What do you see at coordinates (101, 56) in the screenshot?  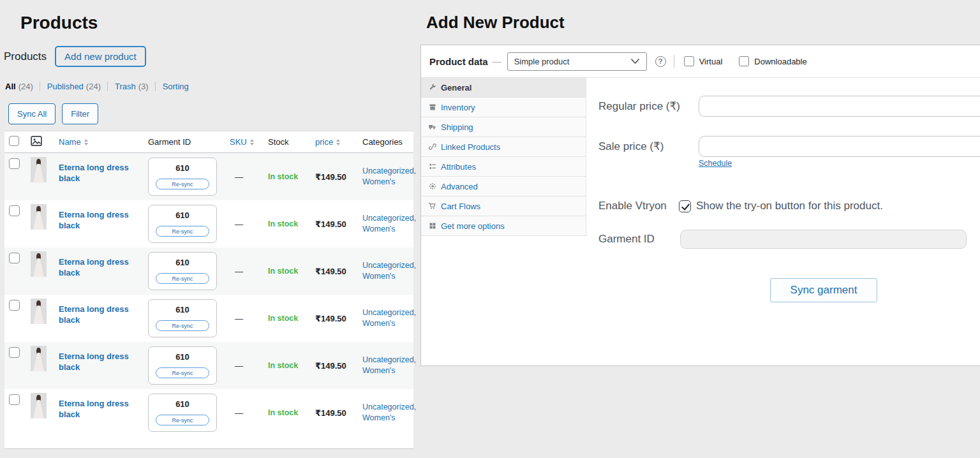 I see `add-new-product-button: Add new product` at bounding box center [101, 56].